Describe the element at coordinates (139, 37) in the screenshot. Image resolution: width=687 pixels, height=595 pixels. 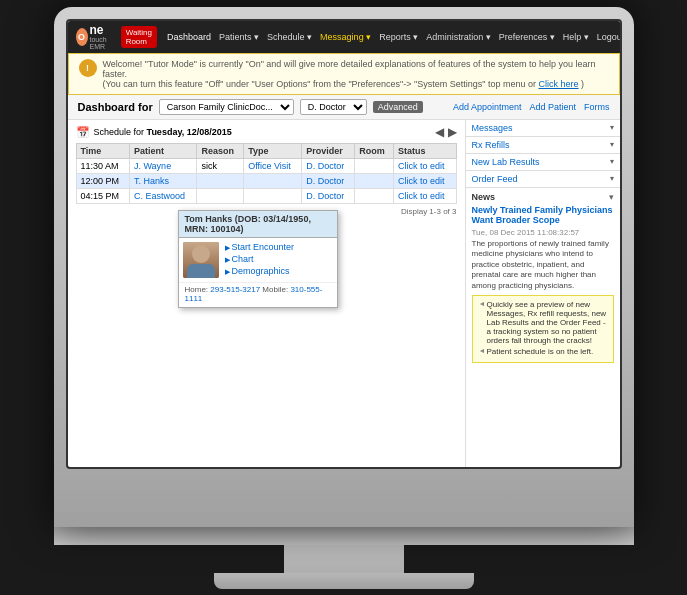
I see `waiting-room-badge: Waiting Room` at that location.